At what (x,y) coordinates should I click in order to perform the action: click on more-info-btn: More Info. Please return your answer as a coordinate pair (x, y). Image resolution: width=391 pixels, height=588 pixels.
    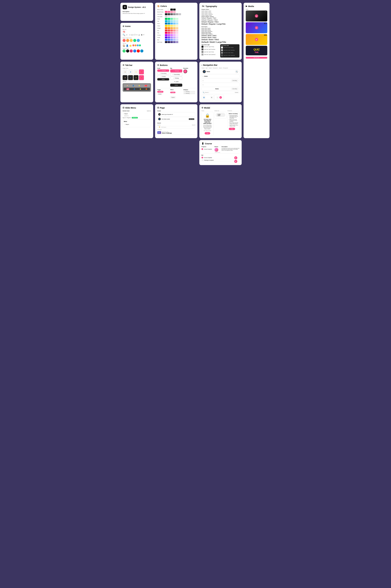
    Looking at the image, I should click on (192, 119).